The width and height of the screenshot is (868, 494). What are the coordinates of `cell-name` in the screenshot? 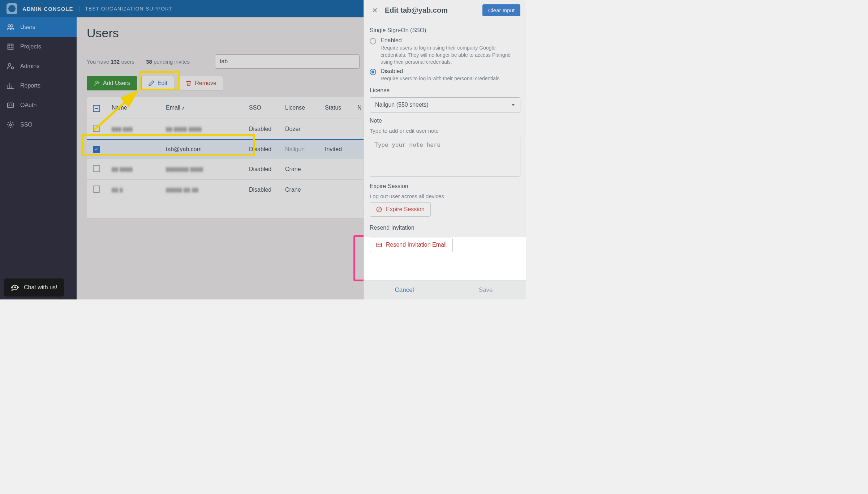 It's located at (133, 149).